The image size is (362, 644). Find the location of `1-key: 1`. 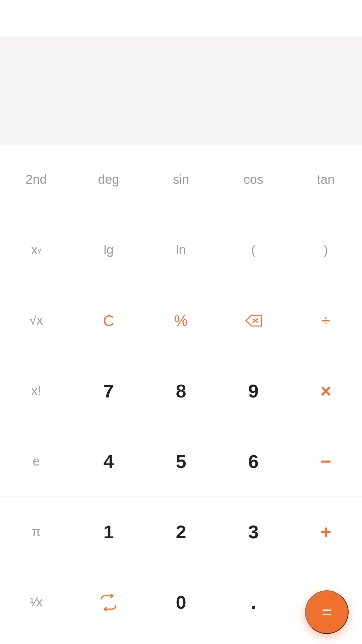

1-key: 1 is located at coordinates (109, 532).